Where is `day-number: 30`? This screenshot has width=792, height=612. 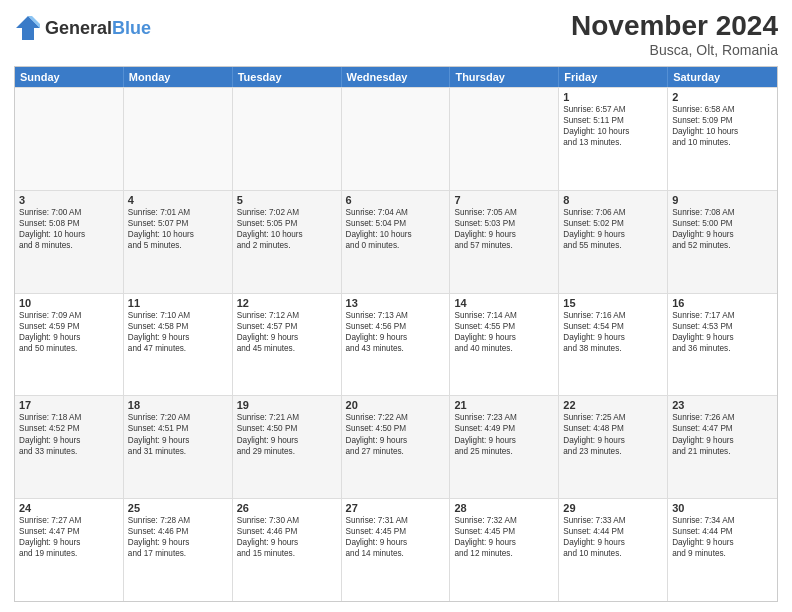 day-number: 30 is located at coordinates (722, 508).